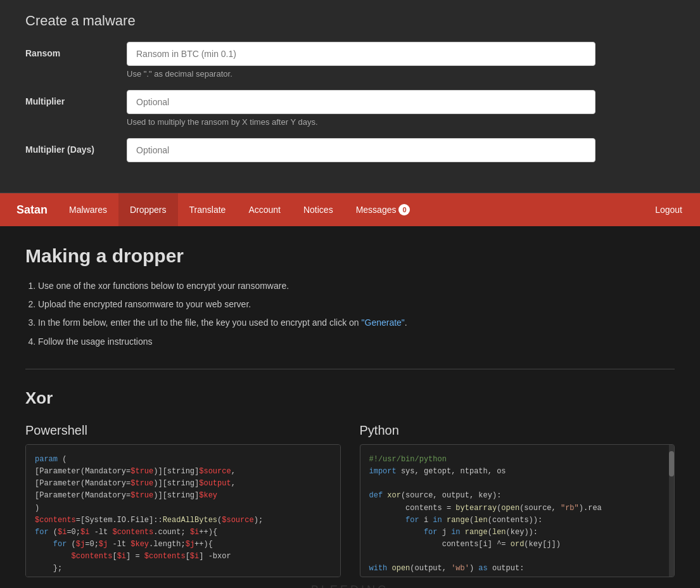  What do you see at coordinates (383, 210) in the screenshot?
I see `nav-messages: Messages 0` at bounding box center [383, 210].